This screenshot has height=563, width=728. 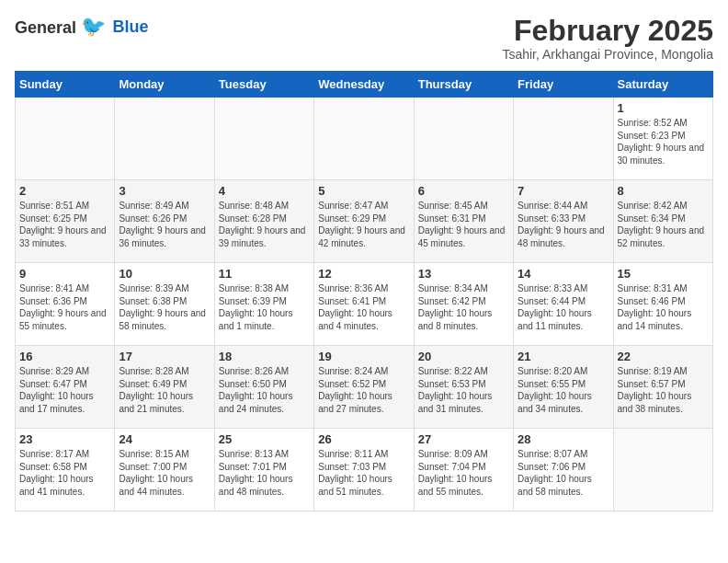 What do you see at coordinates (364, 307) in the screenshot?
I see `day-info: Sunrise: 8:36 AM Sunset: 6:41 PM Dayligh…` at bounding box center [364, 307].